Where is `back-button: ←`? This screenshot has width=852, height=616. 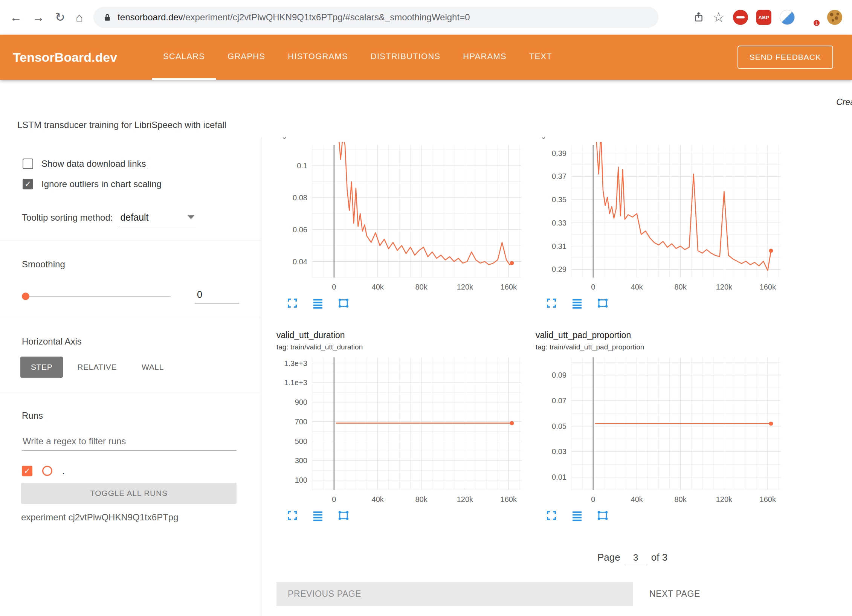
back-button: ← is located at coordinates (16, 17).